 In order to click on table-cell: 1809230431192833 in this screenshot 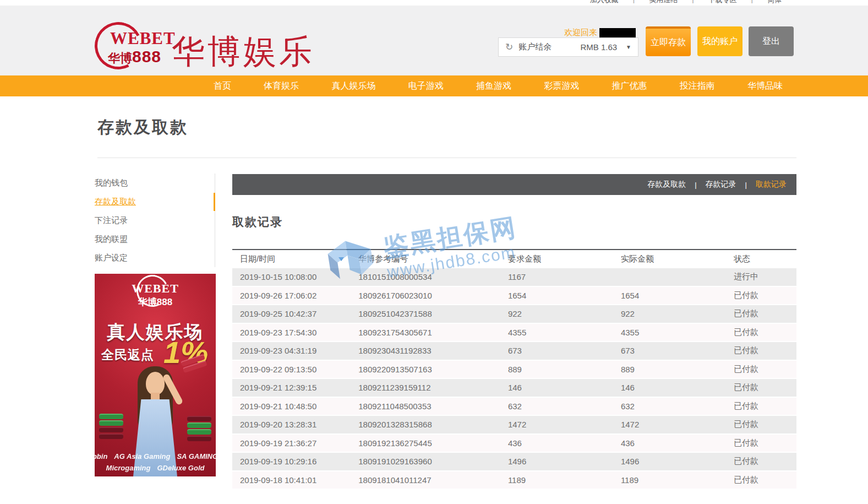, I will do `click(425, 350)`.